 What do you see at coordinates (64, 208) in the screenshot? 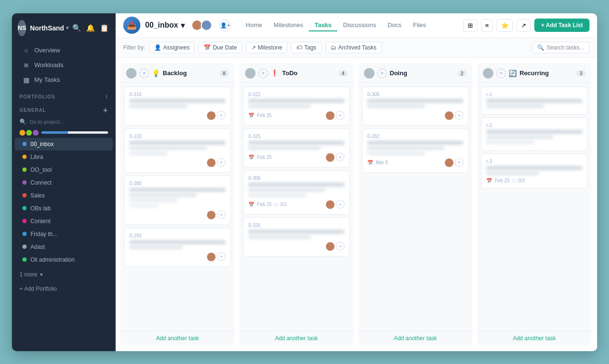
I see `project-item-obslab: OBs lab` at bounding box center [64, 208].